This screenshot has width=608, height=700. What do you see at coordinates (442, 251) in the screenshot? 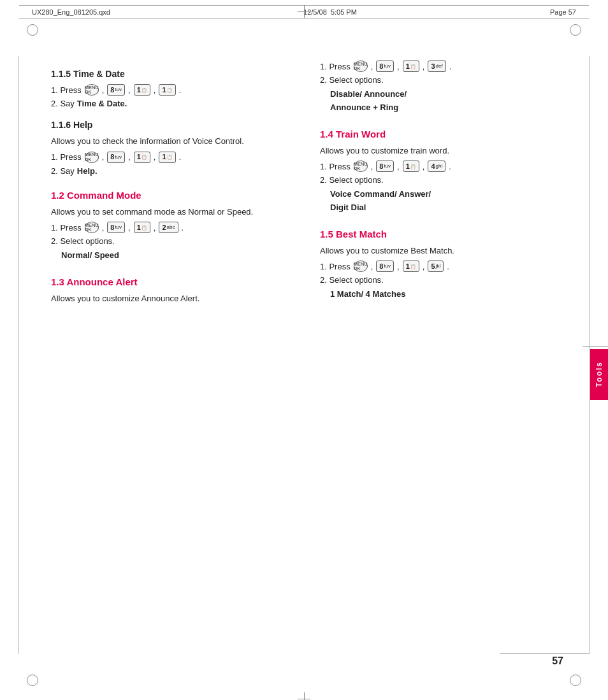
I see `body-15: Allows you to customize Best Match.` at bounding box center [442, 251].